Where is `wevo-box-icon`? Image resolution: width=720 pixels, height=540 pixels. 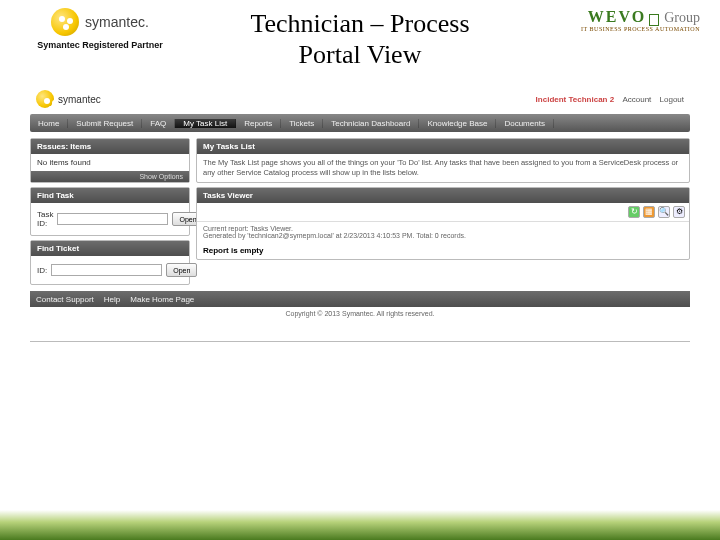 wevo-box-icon is located at coordinates (654, 20).